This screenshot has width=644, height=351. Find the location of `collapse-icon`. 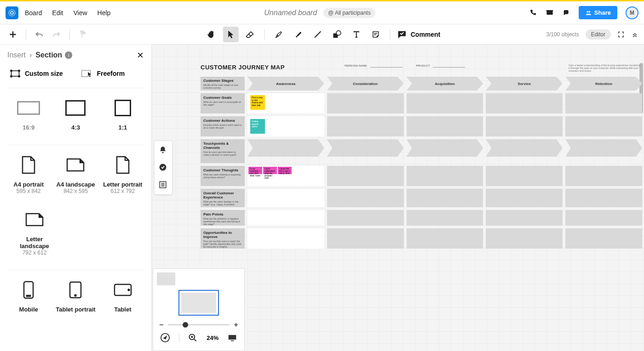

collapse-icon is located at coordinates (635, 34).